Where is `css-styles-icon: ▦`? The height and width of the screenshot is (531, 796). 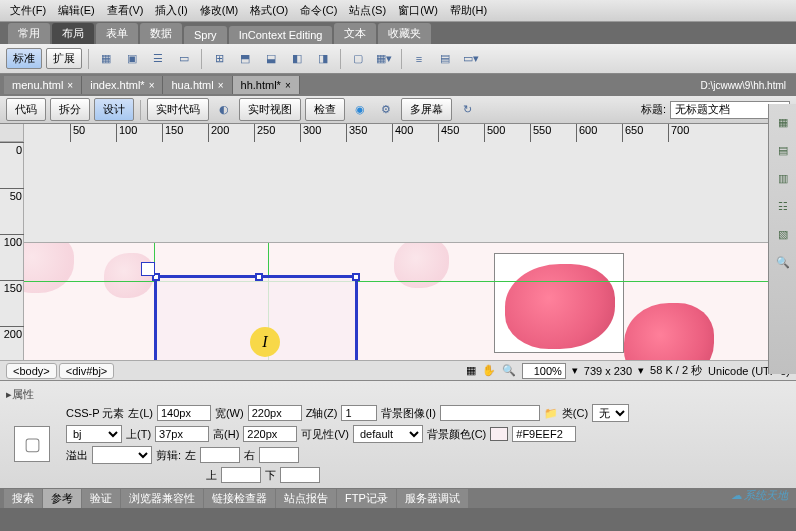 css-styles-icon: ▦ is located at coordinates (783, 122).